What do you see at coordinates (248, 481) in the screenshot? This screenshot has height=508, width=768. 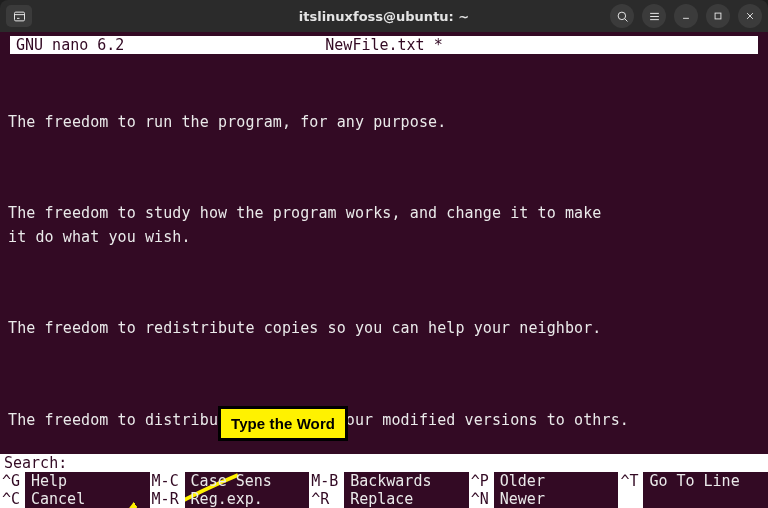 I see `shortcut-label: Case Sens` at bounding box center [248, 481].